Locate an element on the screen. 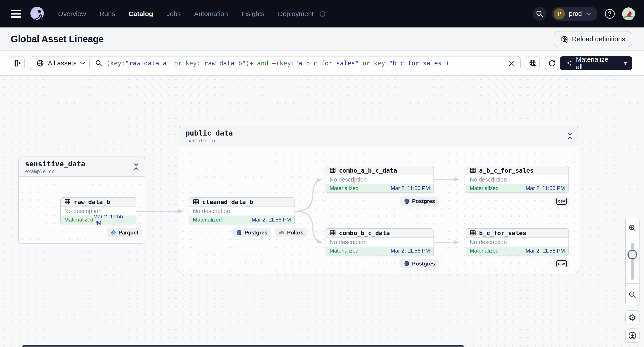  nav-item-automation: Automation is located at coordinates (211, 14).